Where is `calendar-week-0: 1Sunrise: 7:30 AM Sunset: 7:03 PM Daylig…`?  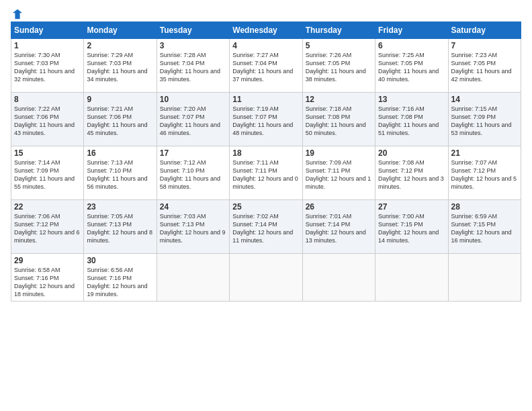 calendar-week-0: 1Sunrise: 7:30 AM Sunset: 7:03 PM Daylig… is located at coordinates (266, 66).